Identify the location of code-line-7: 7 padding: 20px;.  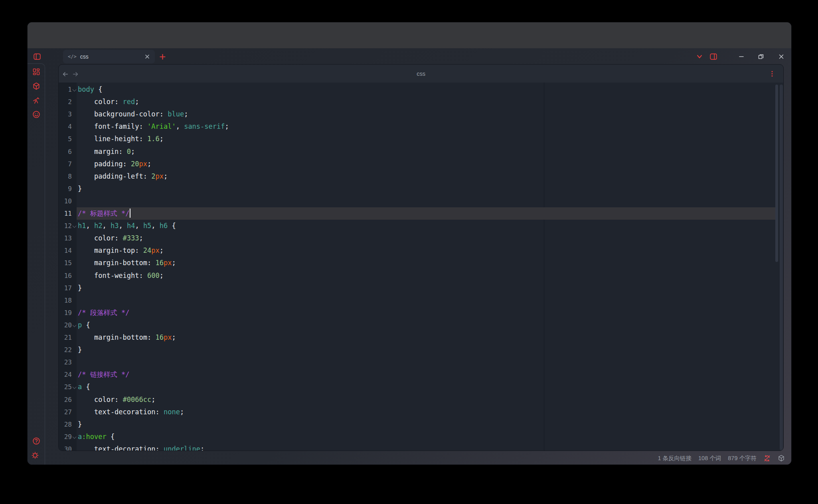
(421, 164).